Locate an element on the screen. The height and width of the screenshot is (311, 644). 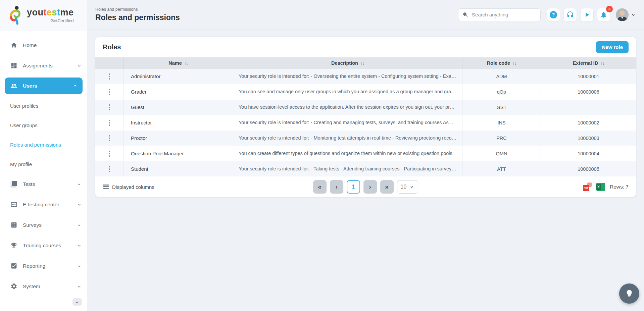
sidebar-item-surveys: Surveys is located at coordinates (44, 225).